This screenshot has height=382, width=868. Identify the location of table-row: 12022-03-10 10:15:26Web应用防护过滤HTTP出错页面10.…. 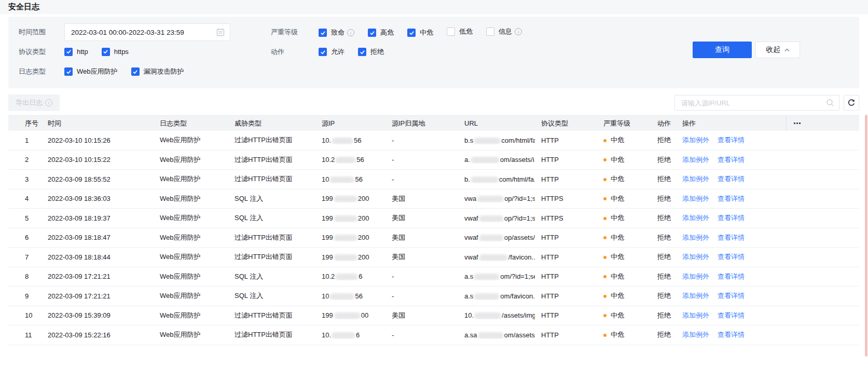
(434, 141).